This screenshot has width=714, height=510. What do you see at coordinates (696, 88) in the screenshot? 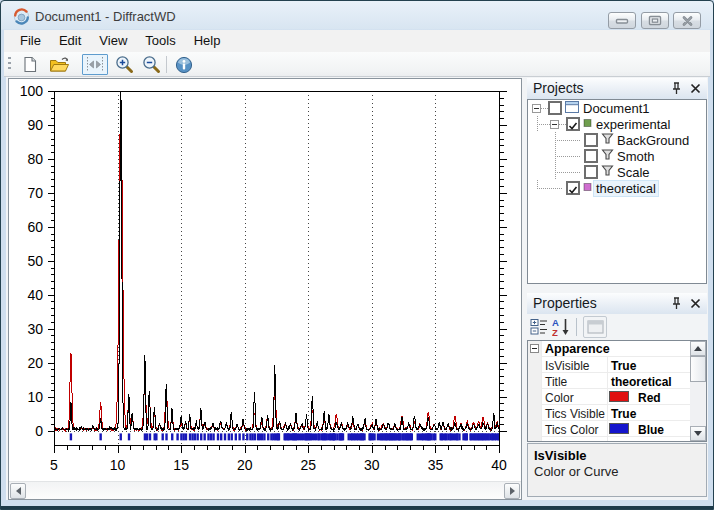
I see `projects-close-icon` at bounding box center [696, 88].